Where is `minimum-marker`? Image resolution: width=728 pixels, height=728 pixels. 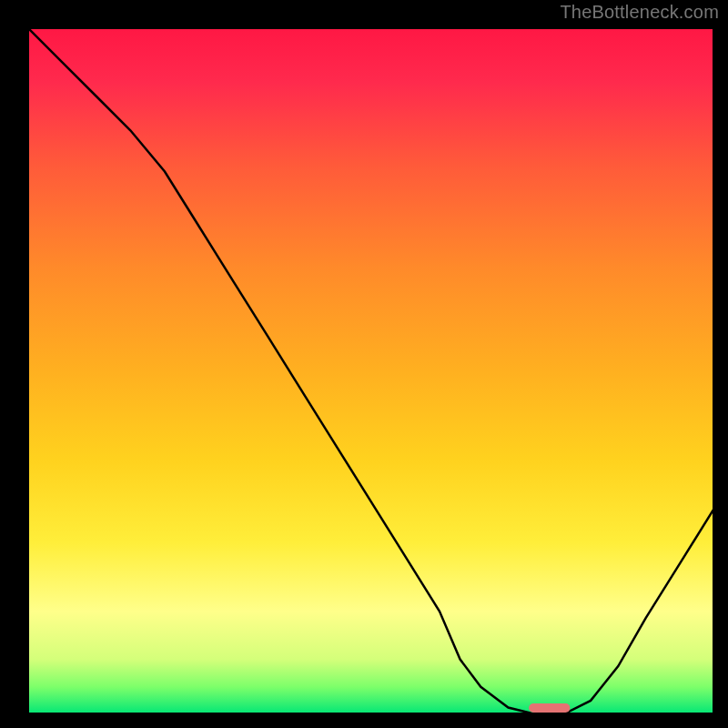 minimum-marker is located at coordinates (550, 708).